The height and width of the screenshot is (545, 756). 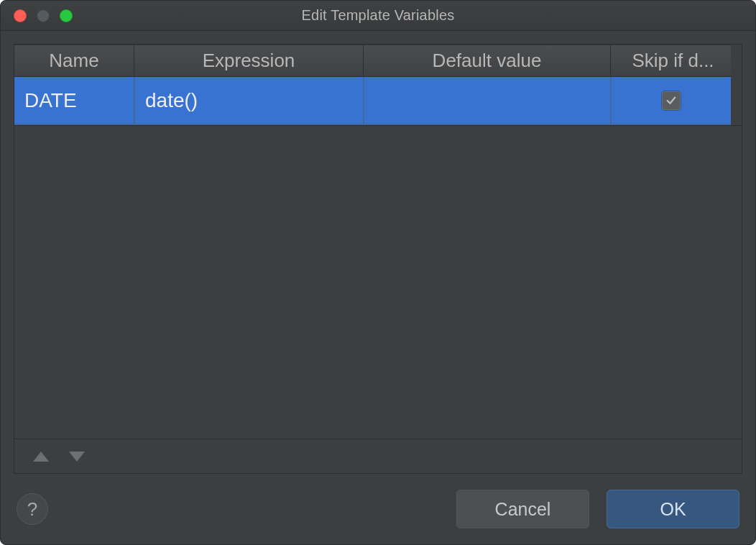 What do you see at coordinates (671, 101) in the screenshot?
I see `check-icon` at bounding box center [671, 101].